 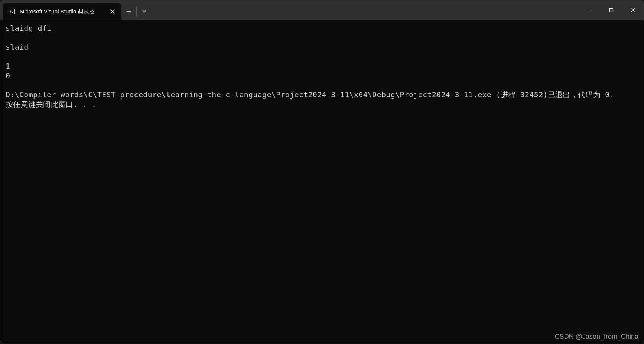 I want to click on terminal-icon, so click(x=12, y=12).